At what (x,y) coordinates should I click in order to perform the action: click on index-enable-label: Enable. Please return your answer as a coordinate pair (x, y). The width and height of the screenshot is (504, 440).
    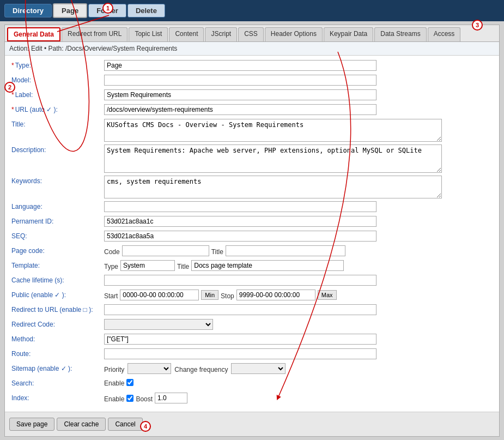
    Looking at the image, I should click on (114, 398).